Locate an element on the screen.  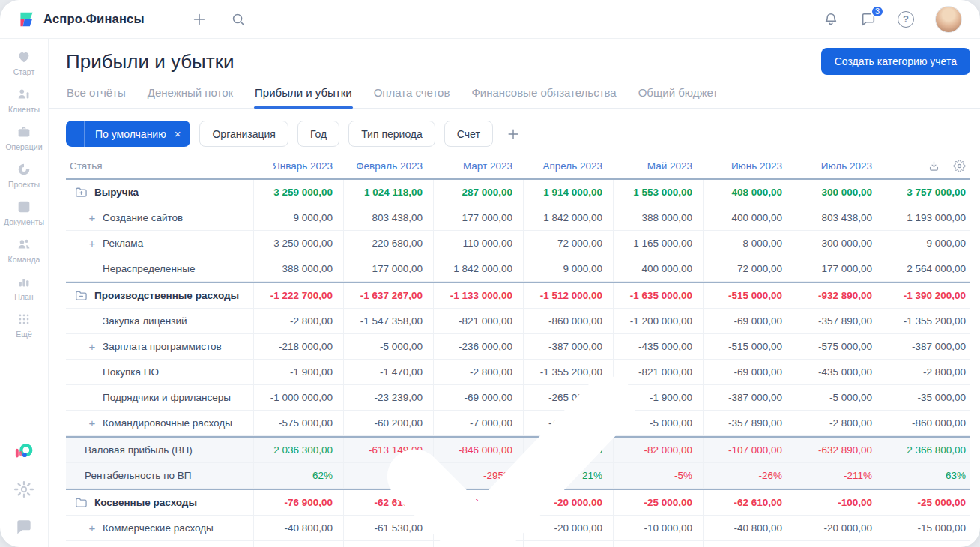
column-header-month: Май 2023 is located at coordinates (658, 166).